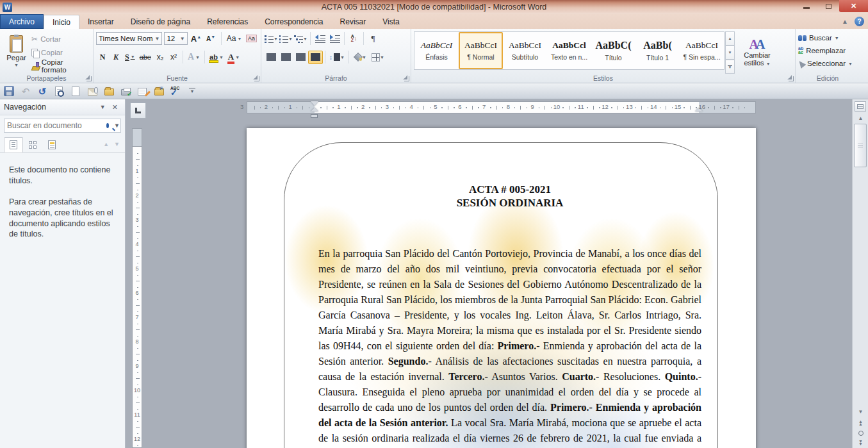 The height and width of the screenshot is (448, 868). Describe the element at coordinates (614, 51) in the screenshot. I see `style-título: AaBbC(Título` at that location.